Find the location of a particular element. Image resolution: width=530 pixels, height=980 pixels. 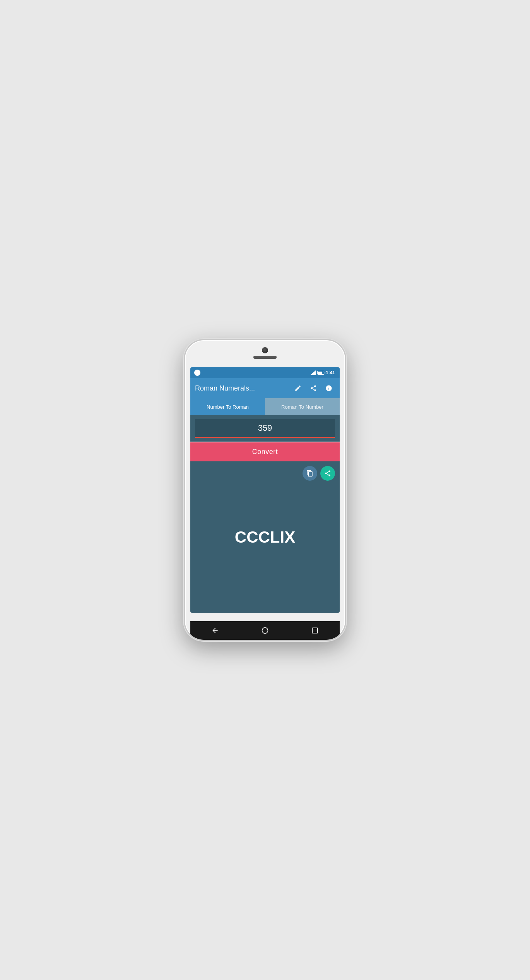

camera-icon is located at coordinates (265, 350).